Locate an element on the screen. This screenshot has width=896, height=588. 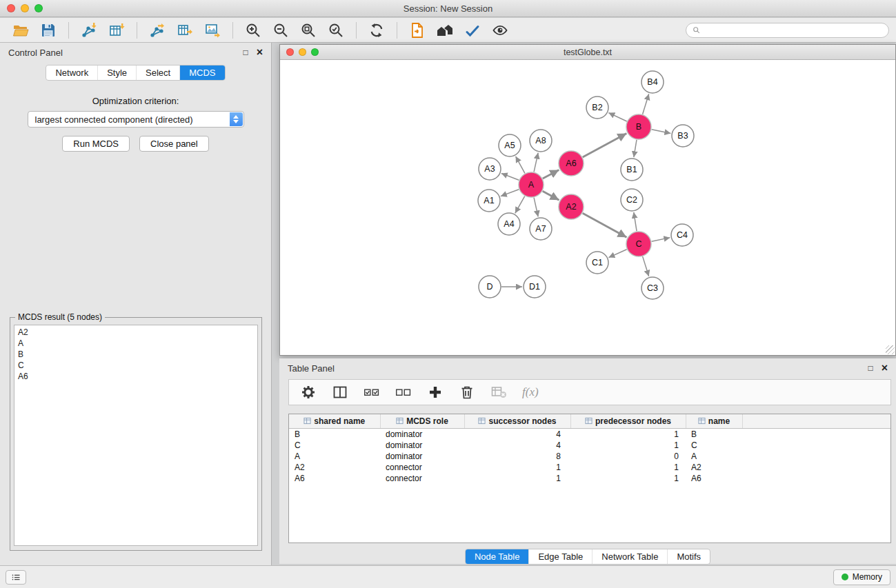
delete-table-icon is located at coordinates (499, 392).